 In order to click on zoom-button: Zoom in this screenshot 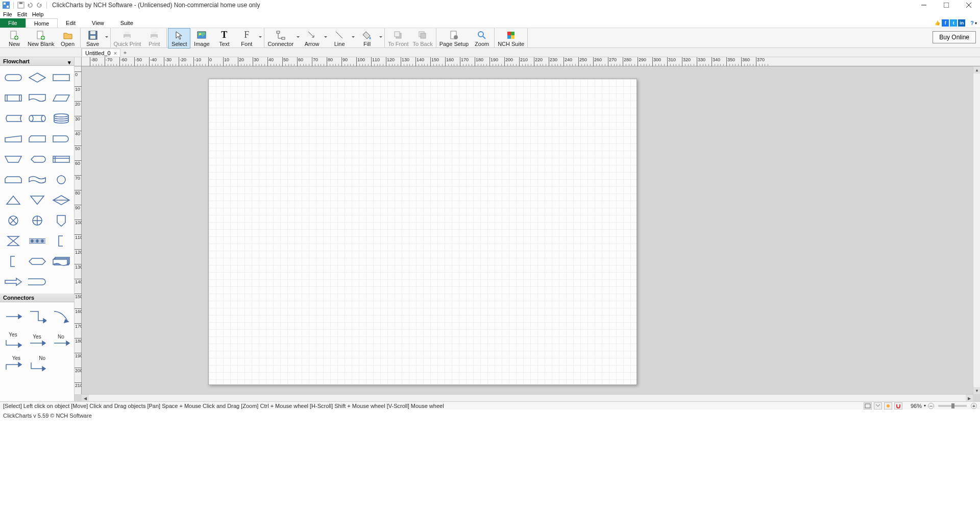, I will do `click(482, 38)`.